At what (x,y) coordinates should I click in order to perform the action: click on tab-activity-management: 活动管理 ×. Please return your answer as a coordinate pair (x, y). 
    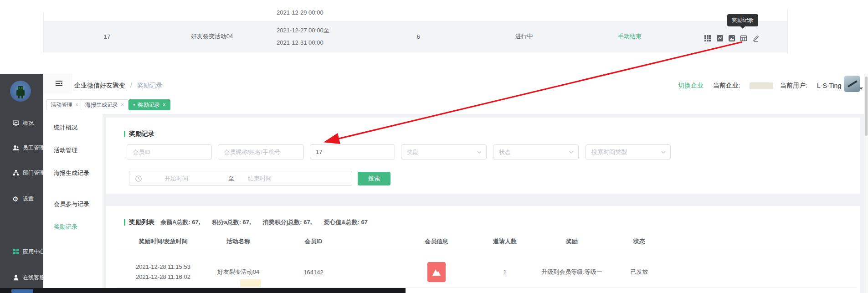
    Looking at the image, I should click on (65, 105).